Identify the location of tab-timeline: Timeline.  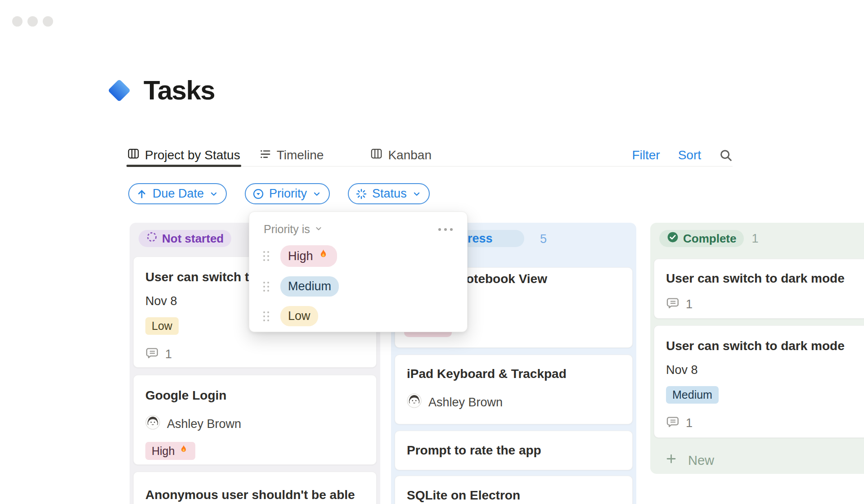
(292, 155).